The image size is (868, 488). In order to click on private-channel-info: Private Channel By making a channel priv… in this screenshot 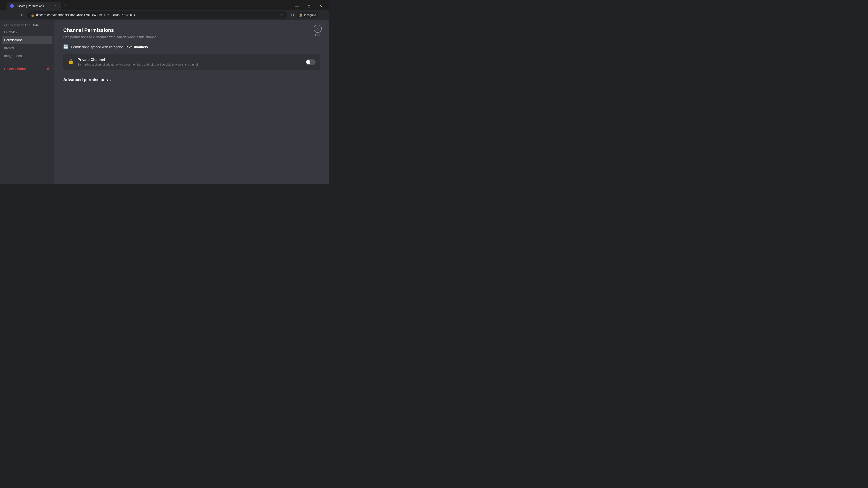, I will do `click(138, 62)`.